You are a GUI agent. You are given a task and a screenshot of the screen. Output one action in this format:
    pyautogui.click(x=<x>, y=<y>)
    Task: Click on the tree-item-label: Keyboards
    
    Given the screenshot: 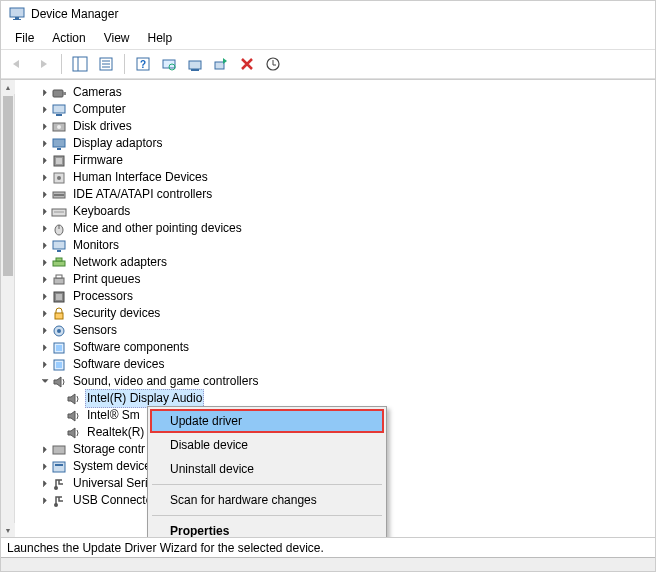 What is the action you would take?
    pyautogui.click(x=102, y=212)
    